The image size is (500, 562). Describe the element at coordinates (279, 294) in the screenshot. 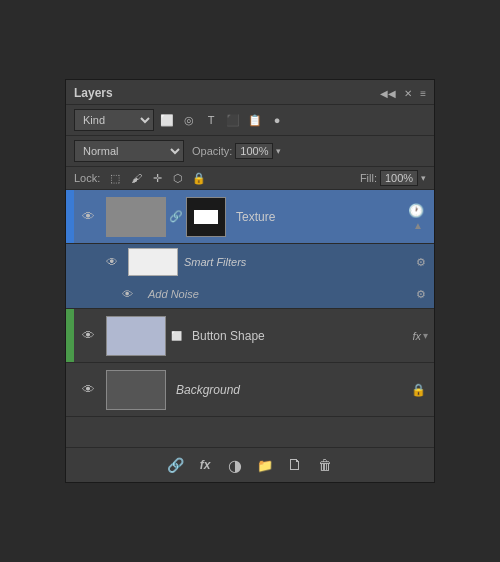

I see `add-noise-label: Add Noise` at that location.